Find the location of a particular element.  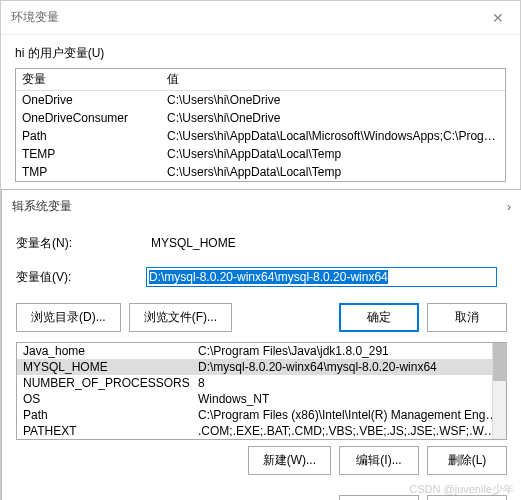

new-button: 新建(W)... is located at coordinates (290, 460).